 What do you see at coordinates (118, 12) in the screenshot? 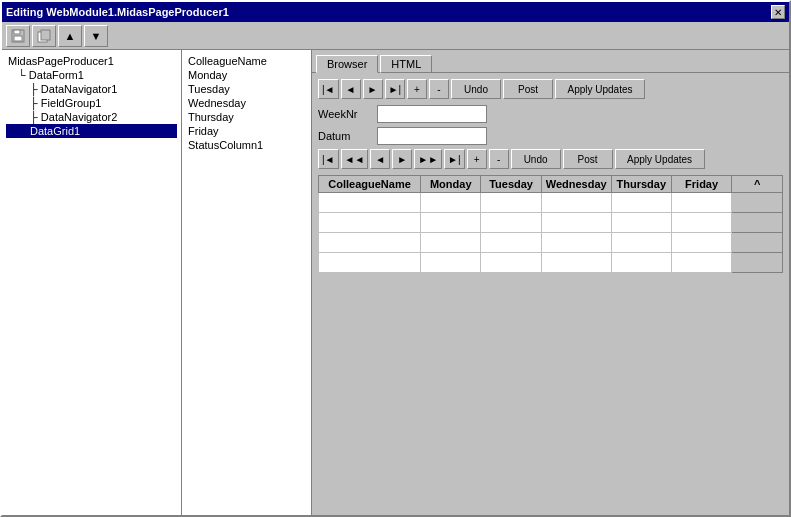
I see `window-title: Editing WebModule1.MidasPageProducer1` at bounding box center [118, 12].